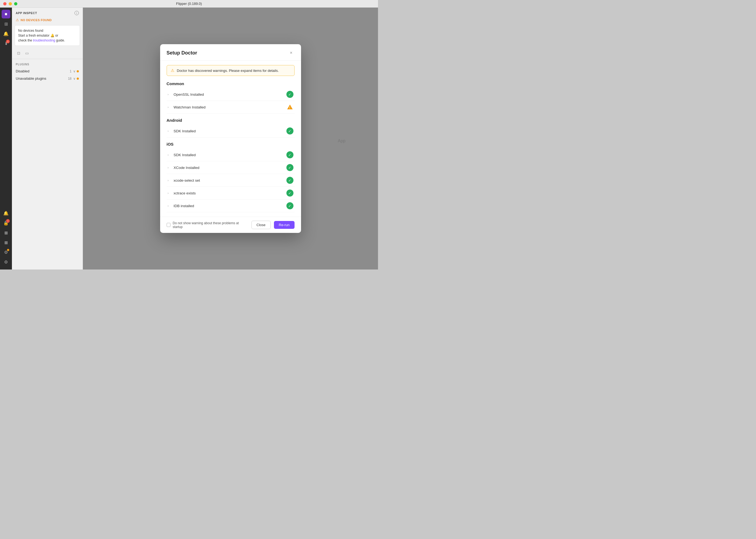 This screenshot has width=756, height=539. Describe the element at coordinates (6, 232) in the screenshot. I see `plugin-icon: ▦` at that location.